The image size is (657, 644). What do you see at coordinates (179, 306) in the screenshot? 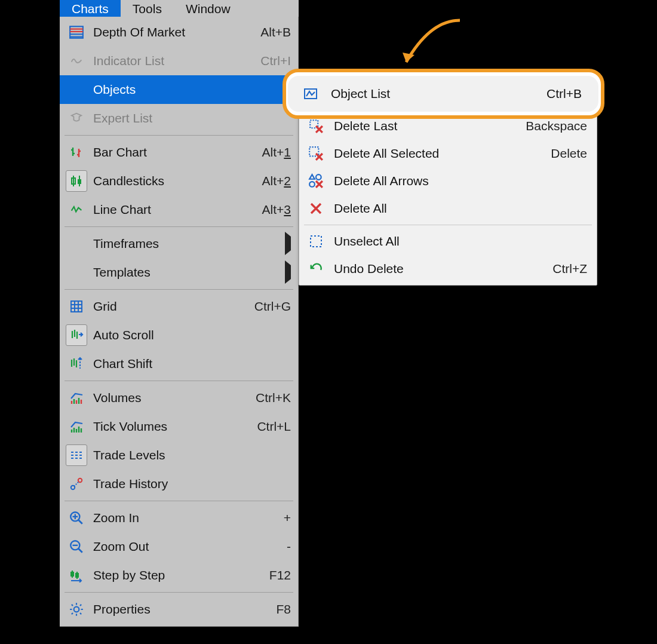
I see `menu-item-grid: Grid Ctrl+G` at bounding box center [179, 306].